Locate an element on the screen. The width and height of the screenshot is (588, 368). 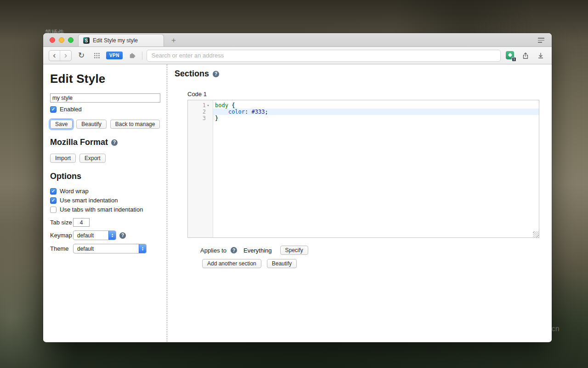
import-button: Import is located at coordinates (63, 158).